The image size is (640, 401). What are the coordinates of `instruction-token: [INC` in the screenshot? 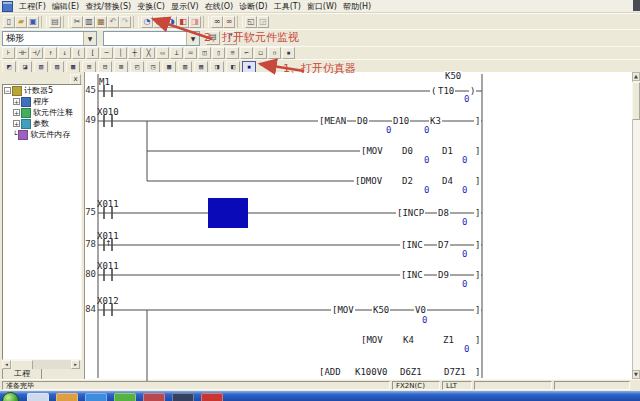 It's located at (412, 275).